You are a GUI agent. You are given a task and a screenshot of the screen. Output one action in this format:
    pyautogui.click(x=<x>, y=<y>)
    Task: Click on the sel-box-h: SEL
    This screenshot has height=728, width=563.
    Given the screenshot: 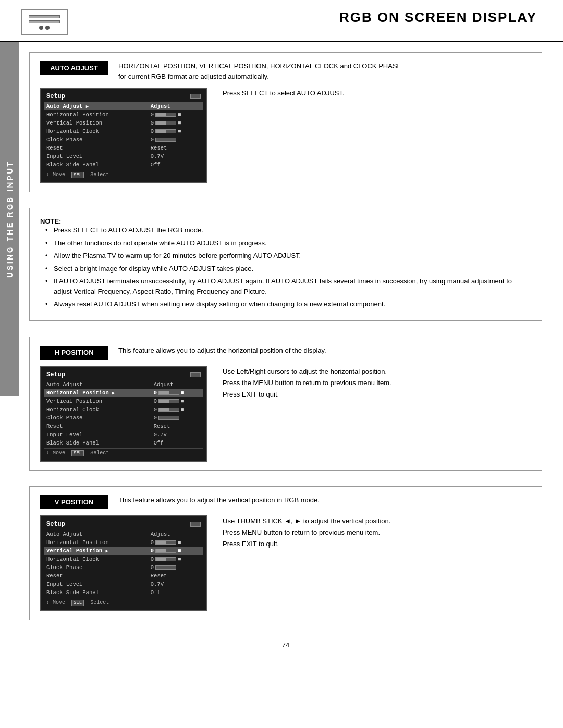 What is the action you would take?
    pyautogui.click(x=78, y=453)
    